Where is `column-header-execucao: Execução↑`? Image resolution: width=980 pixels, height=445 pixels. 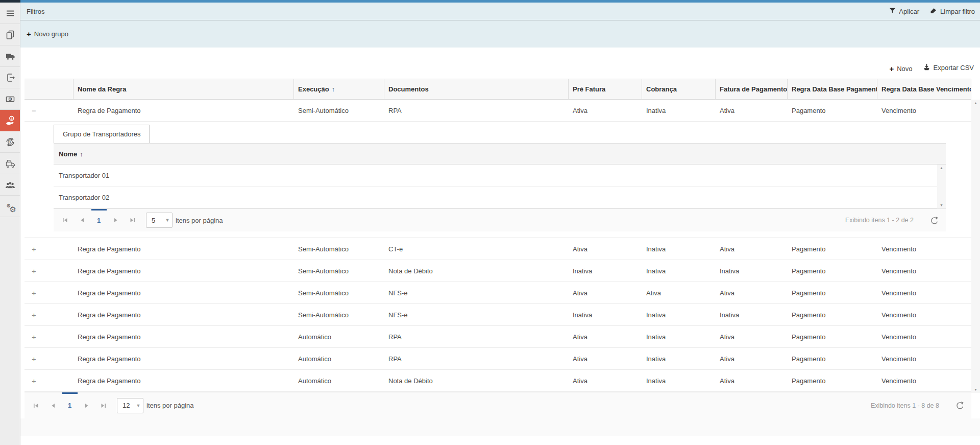
column-header-execucao: Execução↑ is located at coordinates (339, 89).